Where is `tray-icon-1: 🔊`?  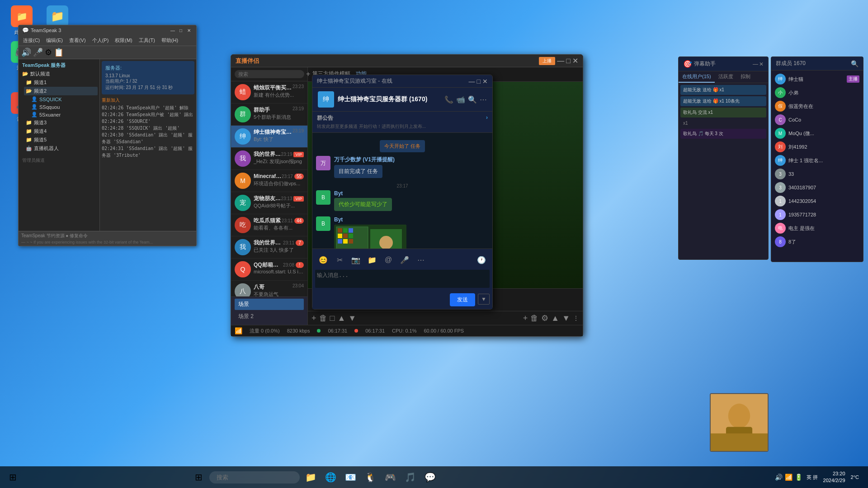 tray-icon-1: 🔊 is located at coordinates (779, 477).